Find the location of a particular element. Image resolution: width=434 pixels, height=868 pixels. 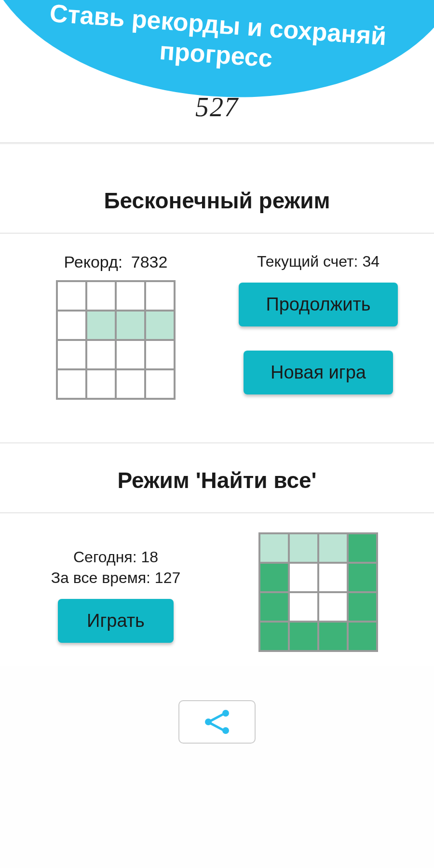

today-stat: Сегодня: 18 is located at coordinates (116, 557).